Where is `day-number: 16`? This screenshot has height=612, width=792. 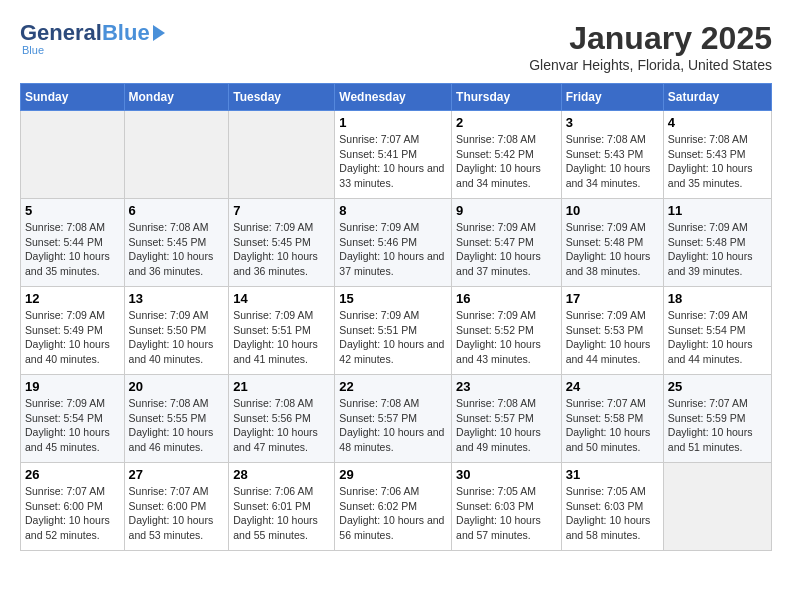 day-number: 16 is located at coordinates (506, 298).